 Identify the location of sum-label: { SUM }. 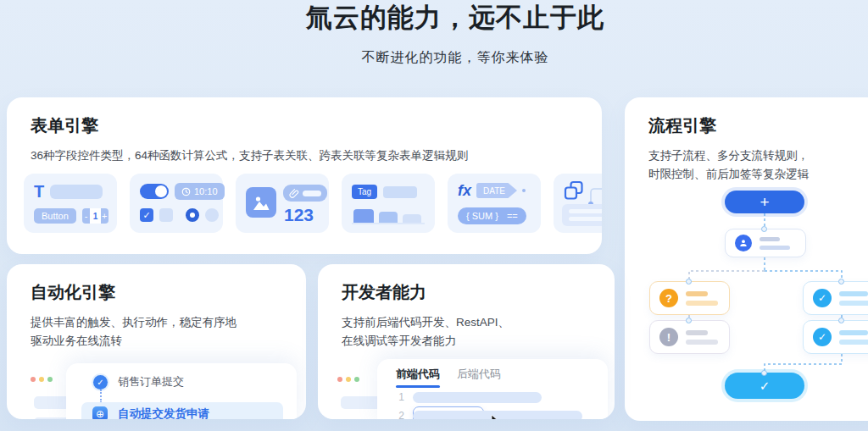
(482, 216).